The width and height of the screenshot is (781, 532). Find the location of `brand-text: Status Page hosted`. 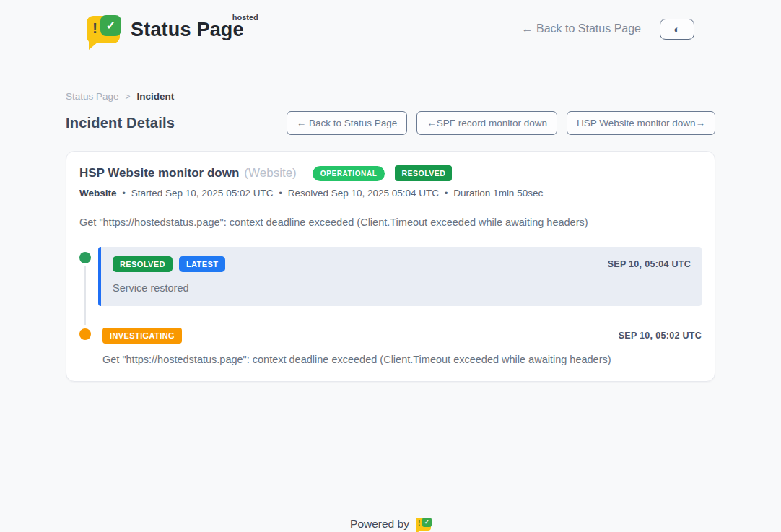

brand-text: Status Page hosted is located at coordinates (192, 30).